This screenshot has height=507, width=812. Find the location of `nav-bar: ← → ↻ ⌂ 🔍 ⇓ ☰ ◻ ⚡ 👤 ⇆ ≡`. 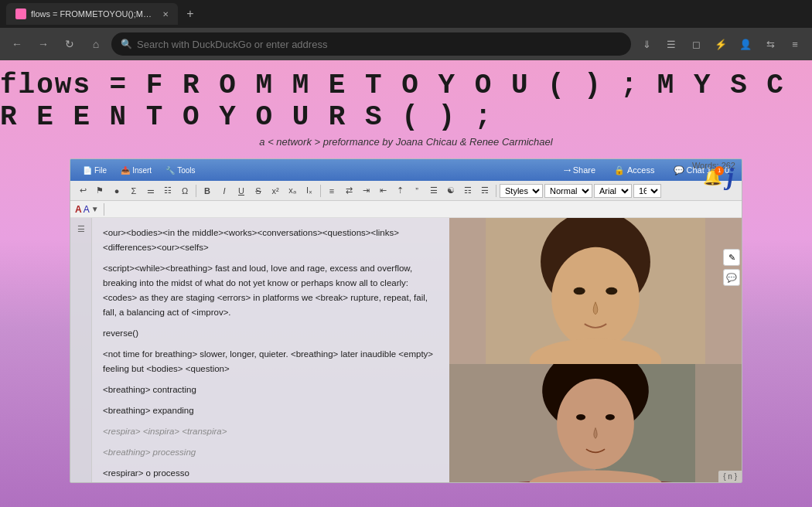

nav-bar: ← → ↻ ⌂ 🔍 ⇓ ☰ ◻ ⚡ 👤 ⇆ ≡ is located at coordinates (406, 44).